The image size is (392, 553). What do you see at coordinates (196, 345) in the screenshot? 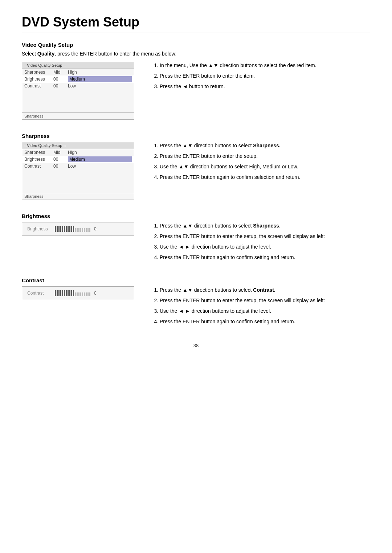
I see `page-number: - 38 -` at bounding box center [196, 345].